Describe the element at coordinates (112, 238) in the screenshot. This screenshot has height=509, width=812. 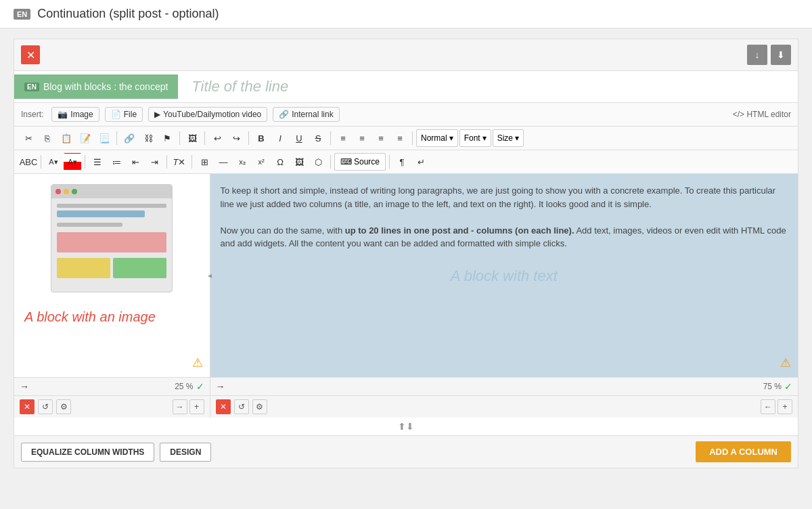
I see `mock-browser` at that location.